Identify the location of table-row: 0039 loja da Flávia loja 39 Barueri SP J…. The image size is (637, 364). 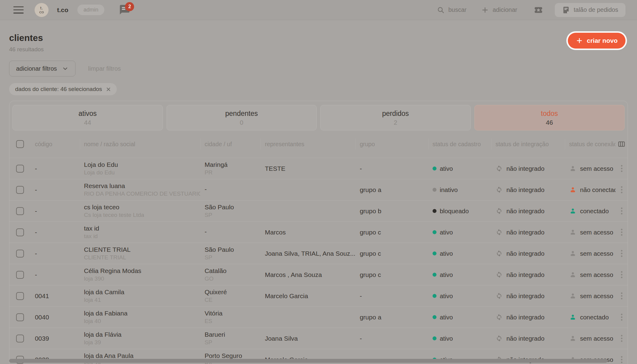
(318, 338).